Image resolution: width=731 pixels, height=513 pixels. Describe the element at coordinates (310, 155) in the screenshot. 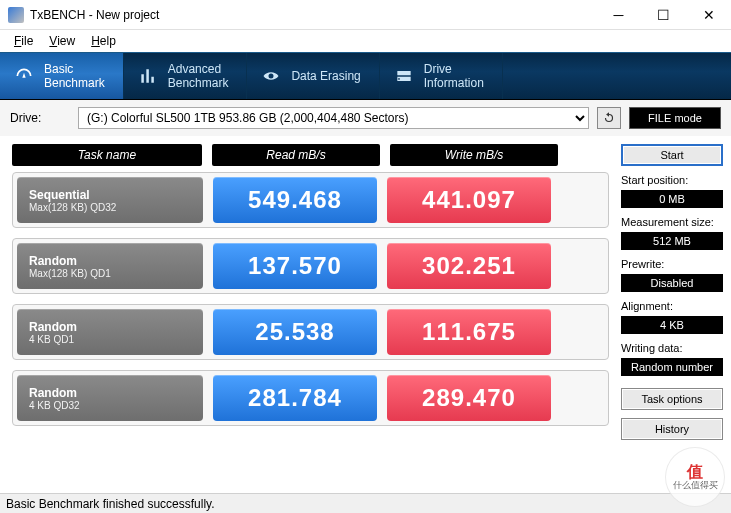

I see `results-header: Task name Read mB/s Write mB/s` at that location.